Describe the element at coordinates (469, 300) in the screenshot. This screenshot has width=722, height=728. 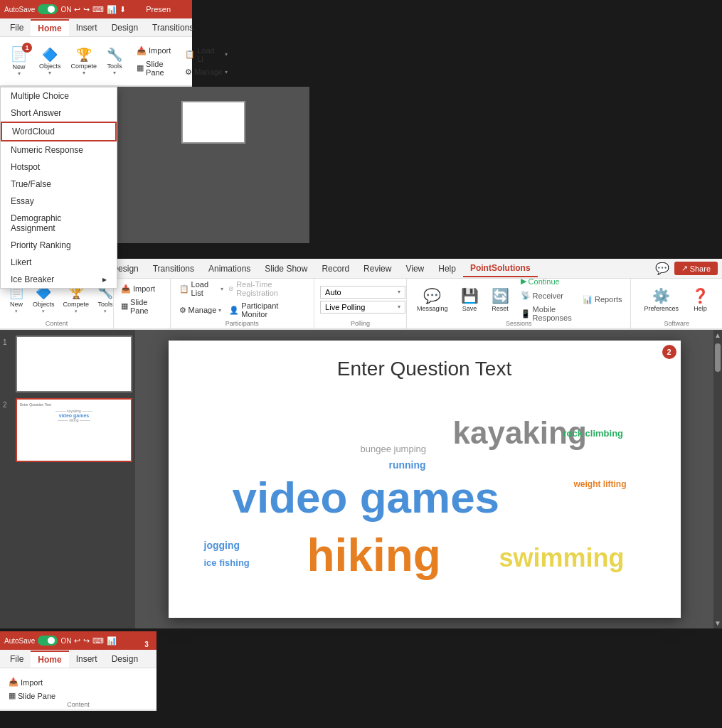
I see `save-btn-mid: 💾 Save` at that location.